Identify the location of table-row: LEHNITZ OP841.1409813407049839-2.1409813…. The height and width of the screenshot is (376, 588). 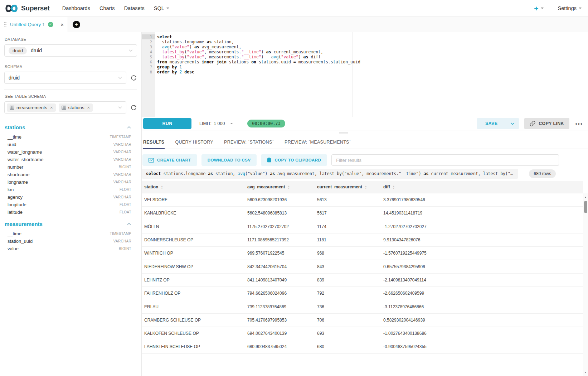
(362, 280).